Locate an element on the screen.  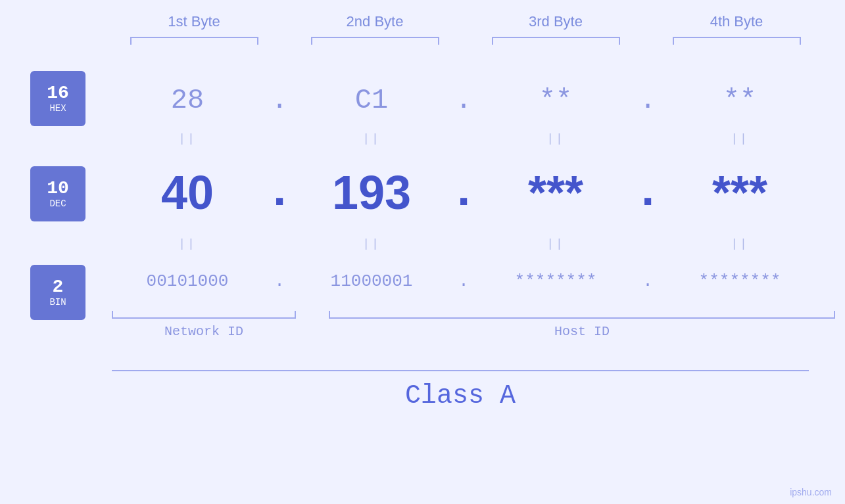
bin-badge-number: 2 is located at coordinates (58, 288).